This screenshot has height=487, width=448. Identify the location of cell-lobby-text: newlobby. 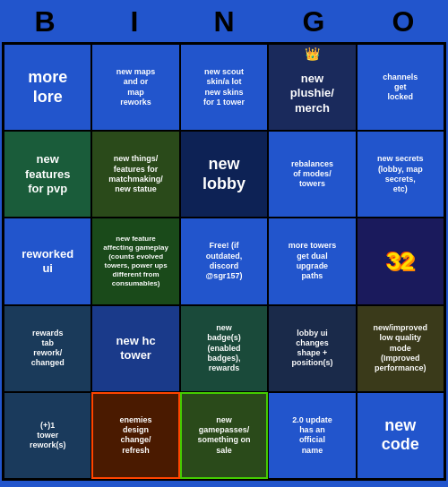
(224, 174).